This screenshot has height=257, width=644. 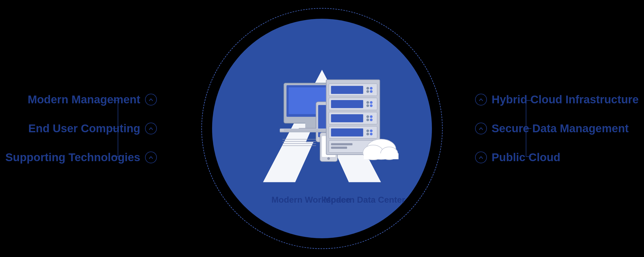 I want to click on right-labels: Hybrid Cloud Infrastructure Secure Data …, so click(x=557, y=128).